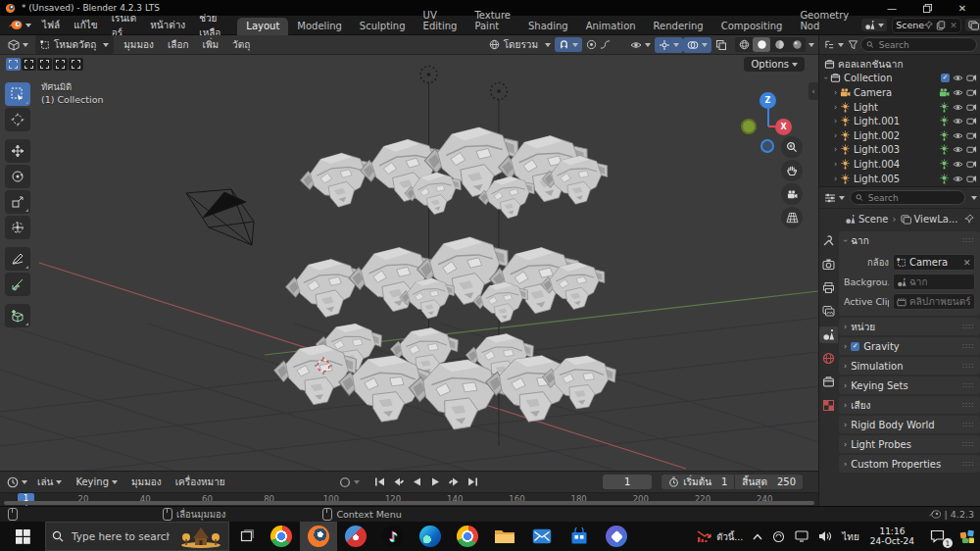 The height and width of the screenshot is (551, 980). Describe the element at coordinates (96, 482) in the screenshot. I see `timeline-menu-Keying: Keying` at that location.